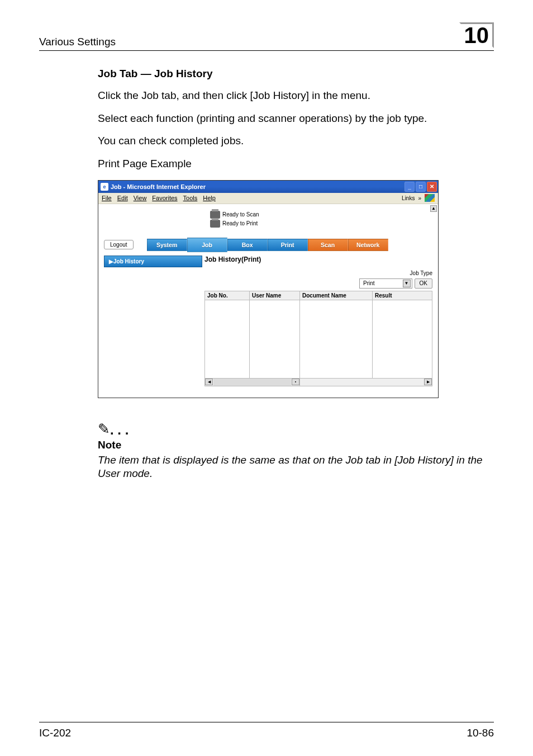 The width and height of the screenshot is (533, 756). Describe the element at coordinates (275, 339) in the screenshot. I see `tcell-username` at that location.